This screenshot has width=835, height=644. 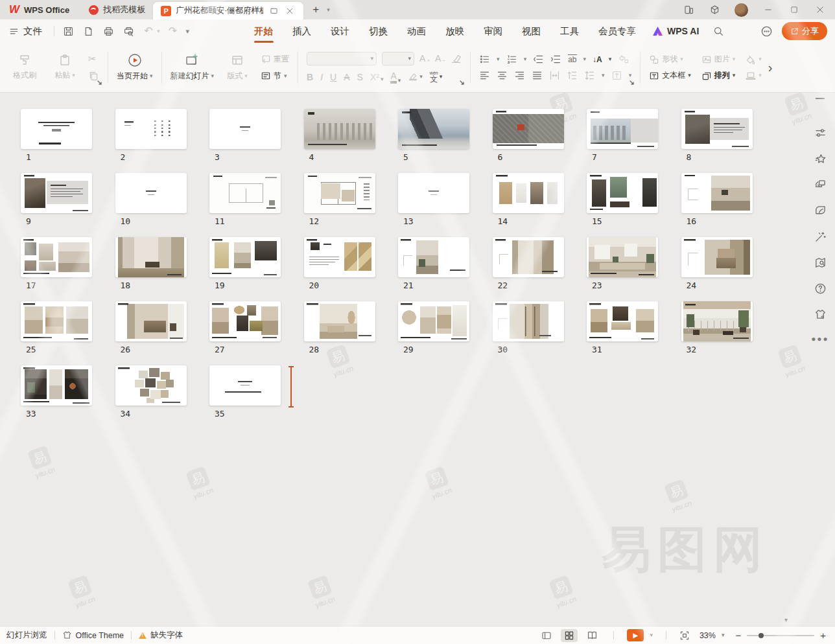 What do you see at coordinates (688, 10) in the screenshot?
I see `device-sync-icon` at bounding box center [688, 10].